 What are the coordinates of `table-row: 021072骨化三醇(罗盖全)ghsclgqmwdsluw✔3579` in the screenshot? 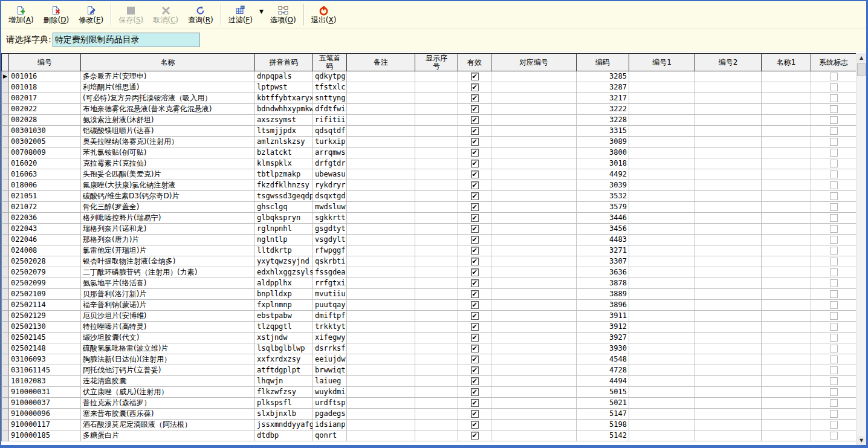 It's located at (429, 207).